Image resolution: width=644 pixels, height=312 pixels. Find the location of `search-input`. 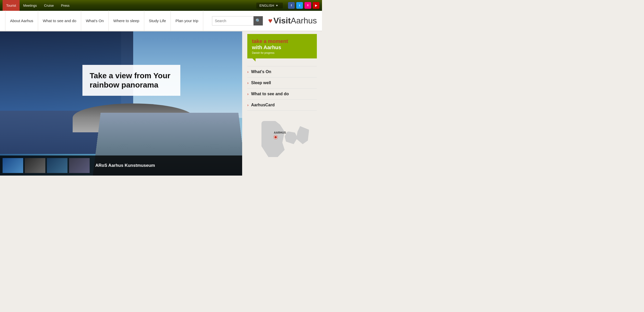

search-input is located at coordinates (233, 21).